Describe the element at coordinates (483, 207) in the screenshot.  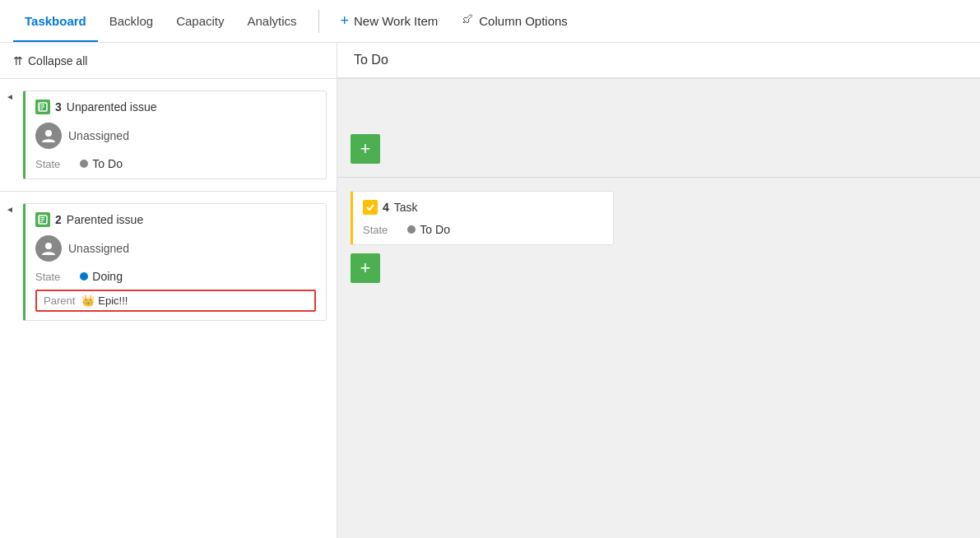
I see `task-4-title-row: 4 Task` at that location.